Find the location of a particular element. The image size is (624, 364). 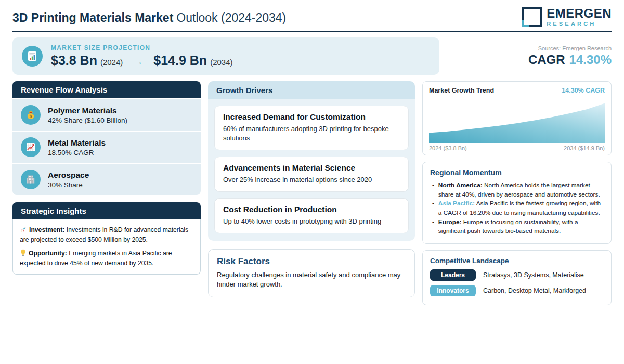

page-title-bold: 3D Printing Materials Market is located at coordinates (93, 18).